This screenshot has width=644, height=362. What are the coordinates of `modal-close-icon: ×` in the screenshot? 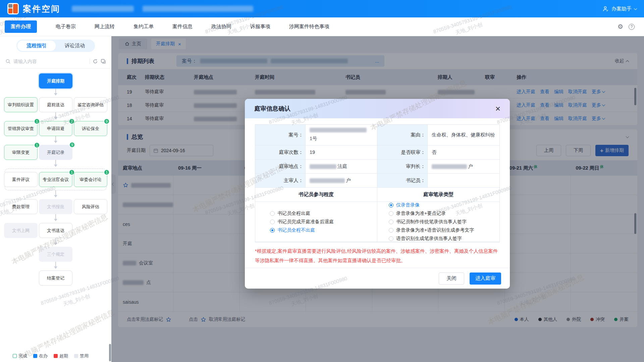 It's located at (498, 109).